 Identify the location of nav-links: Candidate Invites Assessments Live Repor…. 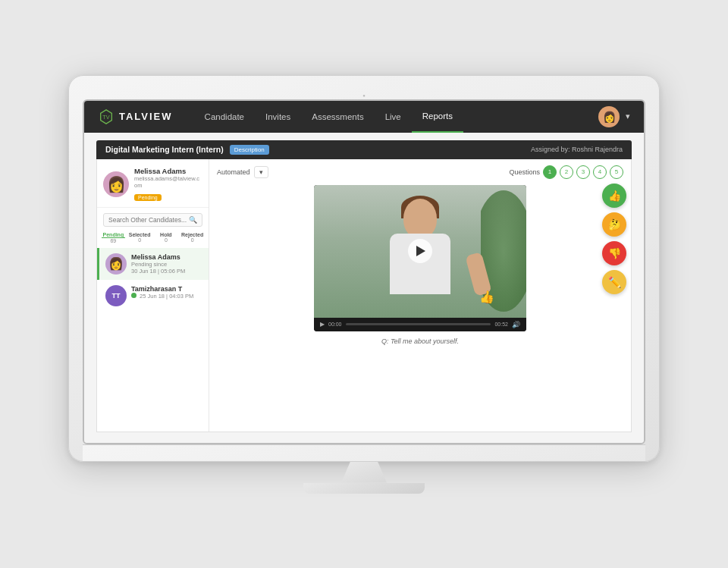
(396, 117).